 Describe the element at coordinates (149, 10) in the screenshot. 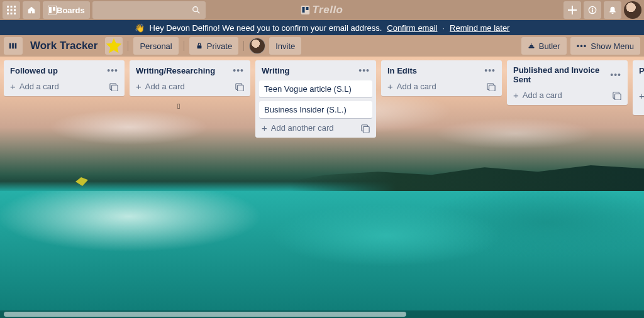

I see `search-input` at that location.